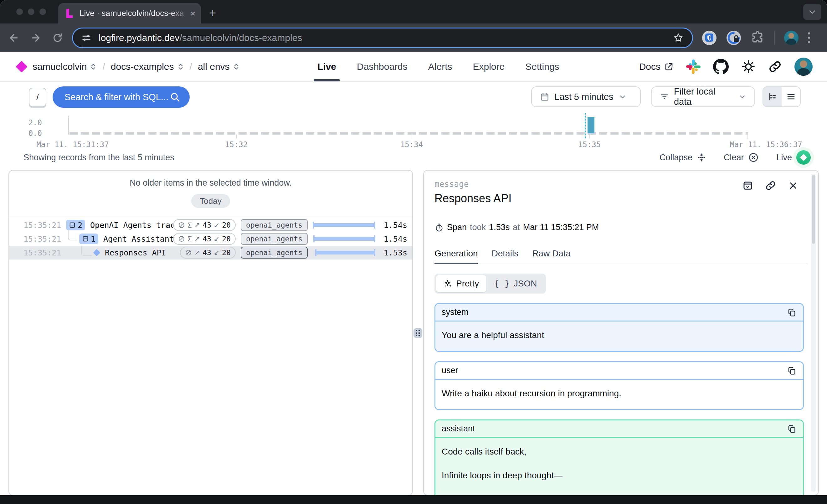  I want to click on tab-raw-data: Raw Data, so click(551, 256).